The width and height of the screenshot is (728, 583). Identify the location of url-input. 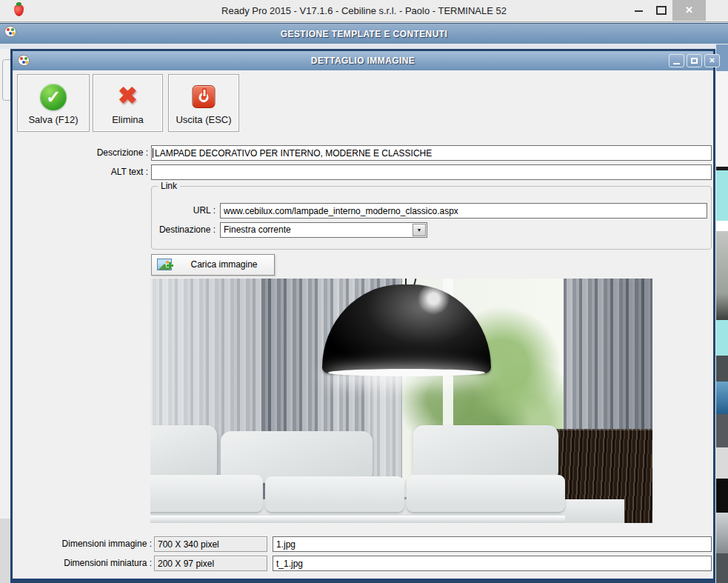
(464, 210).